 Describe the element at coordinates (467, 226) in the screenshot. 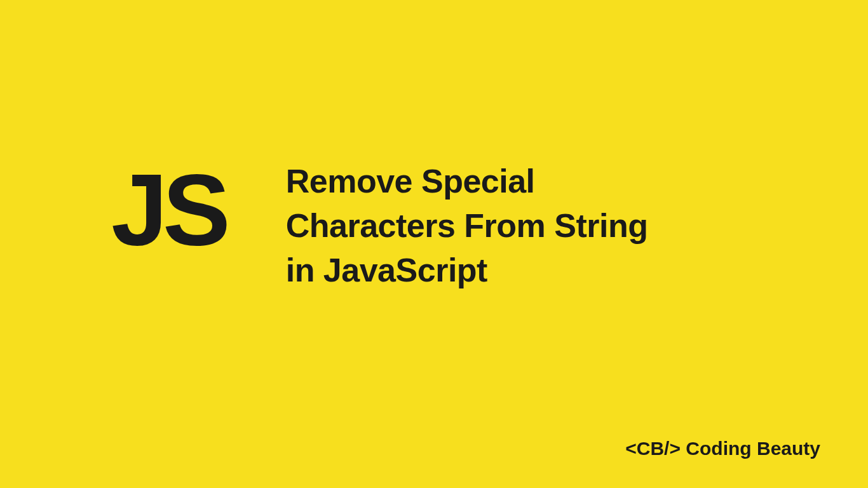

I see `article-title: Remove Special Characters From String in…` at that location.